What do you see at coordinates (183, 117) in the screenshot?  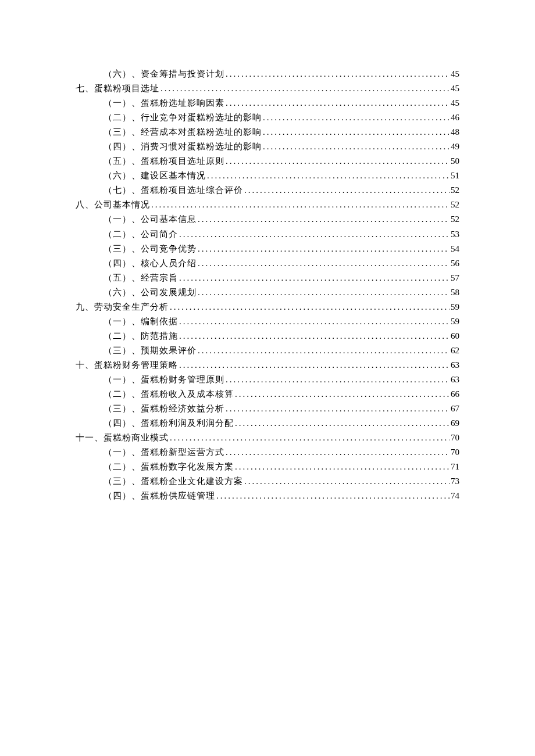 I see `toc-entry-label: （二）、行业竞争对蛋糕粉选址的影响` at bounding box center [183, 117].